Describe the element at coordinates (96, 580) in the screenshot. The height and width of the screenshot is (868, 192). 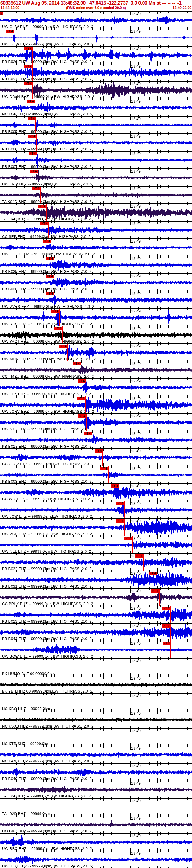
I see `trace-row: 13:49×T 4PB B031 EHZ -- 99999.0km BW HIG…` at that location.